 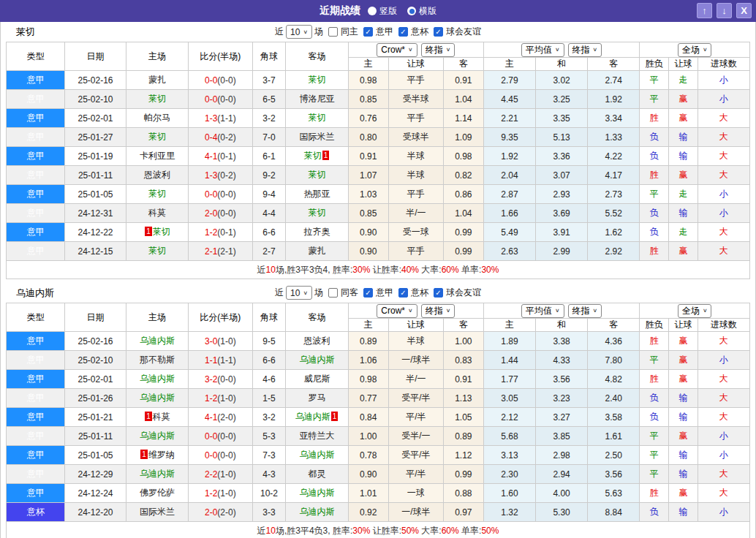 What do you see at coordinates (382, 12) in the screenshot?
I see `radio-vertical: 竖版` at bounding box center [382, 12].